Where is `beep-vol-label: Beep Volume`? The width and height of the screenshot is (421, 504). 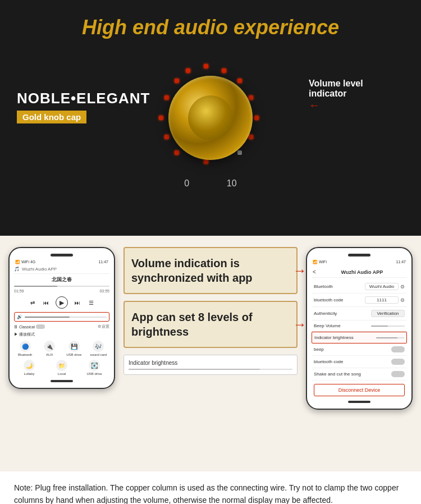 beep-vol-label: Beep Volume is located at coordinates (327, 326).